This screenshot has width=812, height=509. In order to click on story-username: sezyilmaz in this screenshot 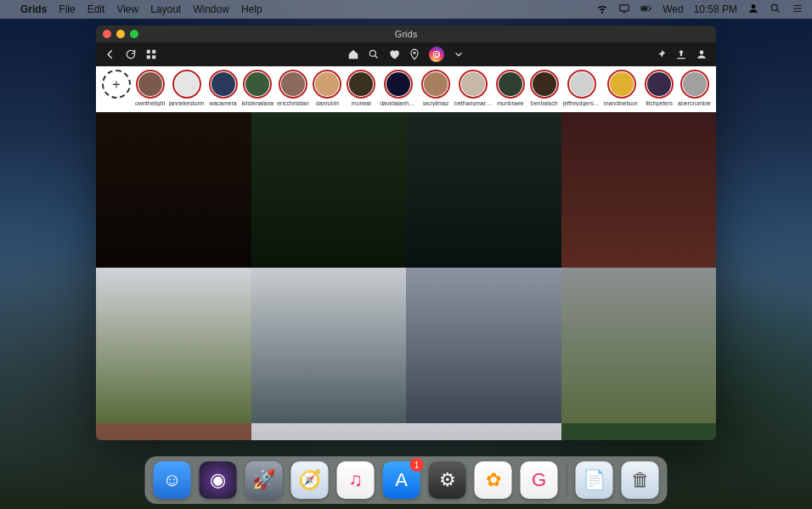, I will do `click(437, 104)`.